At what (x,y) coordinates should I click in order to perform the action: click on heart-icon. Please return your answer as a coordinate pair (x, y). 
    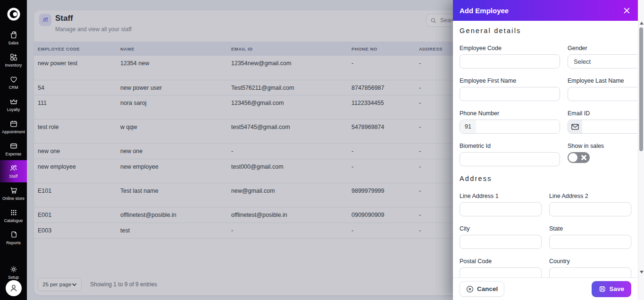
    Looking at the image, I should click on (14, 79).